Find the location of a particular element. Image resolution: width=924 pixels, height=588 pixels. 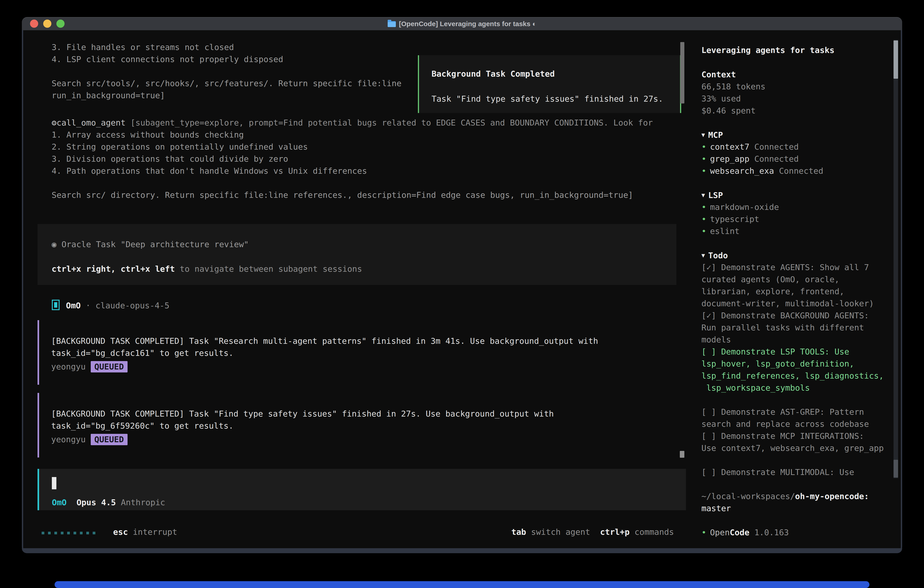

window-bottom-frame is located at coordinates (462, 550).